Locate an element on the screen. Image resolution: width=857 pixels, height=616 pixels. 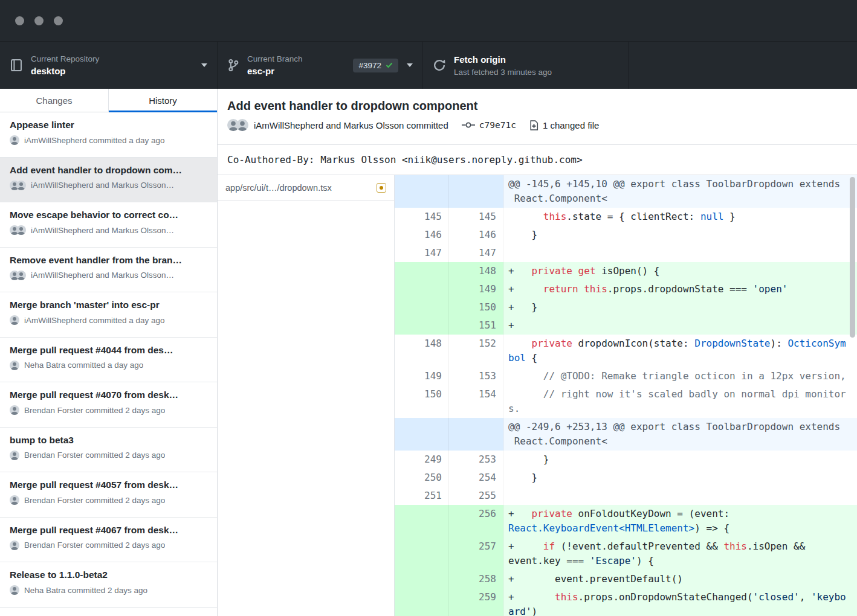
diff-scrollbar is located at coordinates (852, 257).